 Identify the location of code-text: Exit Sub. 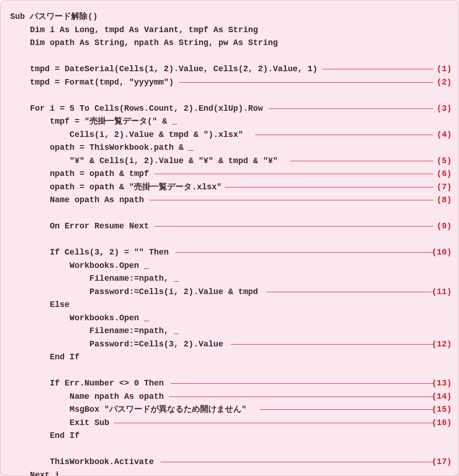
(55, 423).